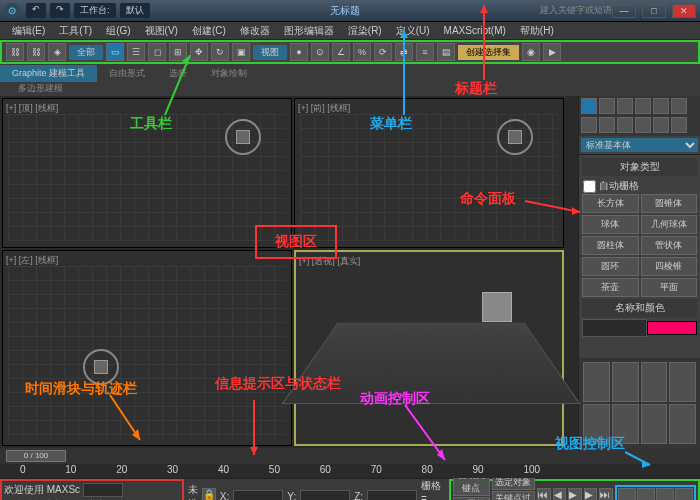 This screenshot has width=700, height=500. I want to click on spinner-snap-icon: ⟳, so click(383, 52).